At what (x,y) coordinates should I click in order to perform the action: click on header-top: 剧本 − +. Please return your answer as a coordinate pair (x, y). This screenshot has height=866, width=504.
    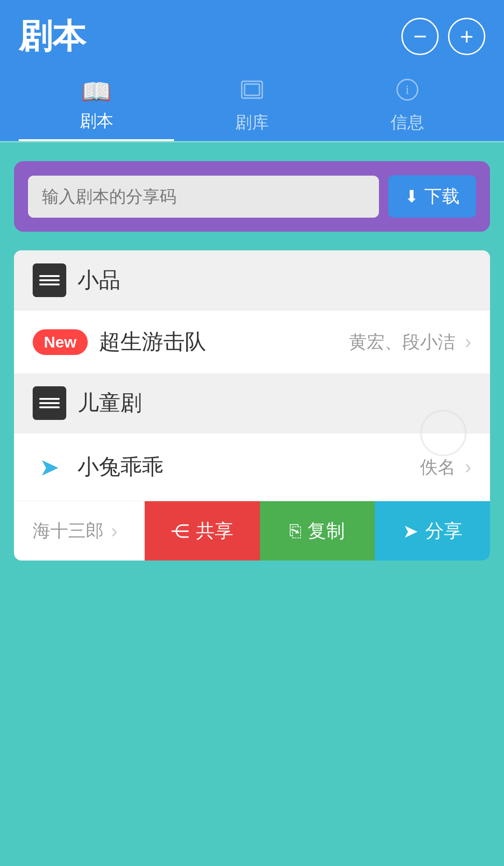
    Looking at the image, I should click on (252, 41).